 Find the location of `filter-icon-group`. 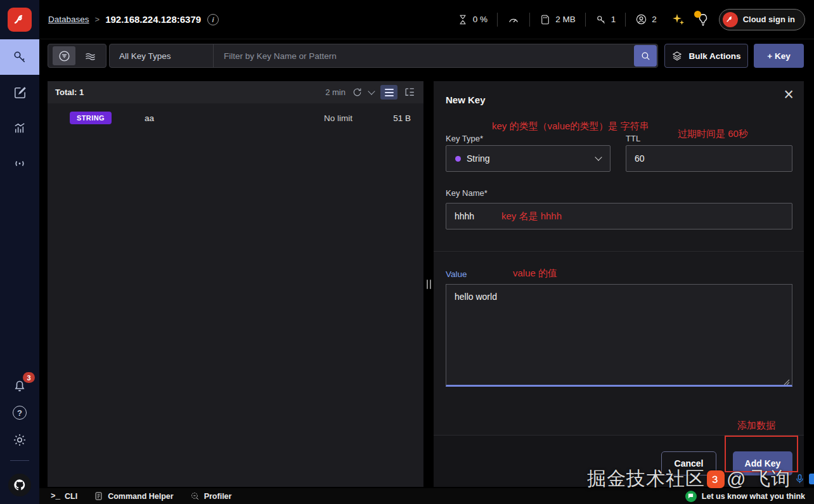

filter-icon-group is located at coordinates (77, 56).